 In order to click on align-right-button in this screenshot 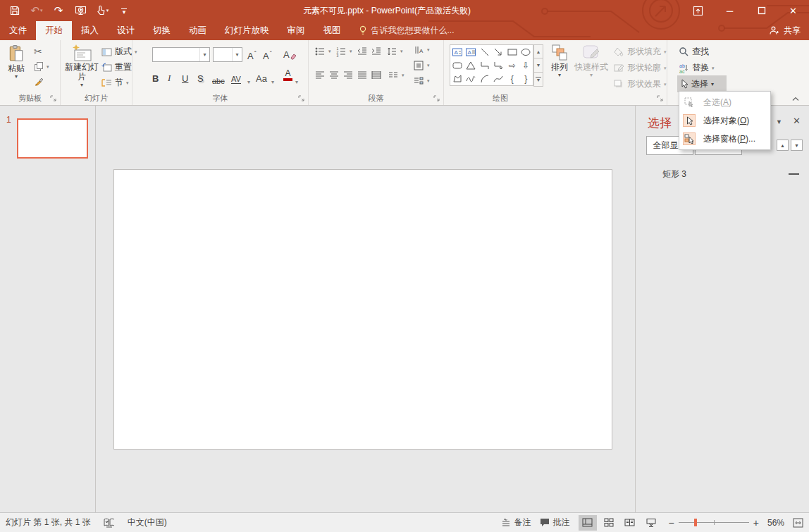, I will do `click(348, 75)`.